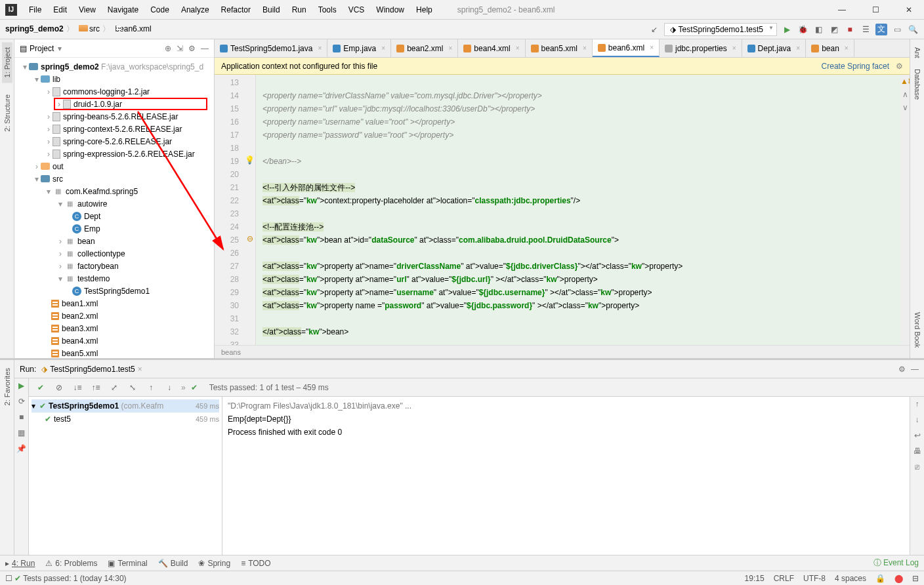  What do you see at coordinates (271, 49) in the screenshot?
I see `tab-TestSpring5demo1.java: TestSpring5demo1.java×` at bounding box center [271, 49].